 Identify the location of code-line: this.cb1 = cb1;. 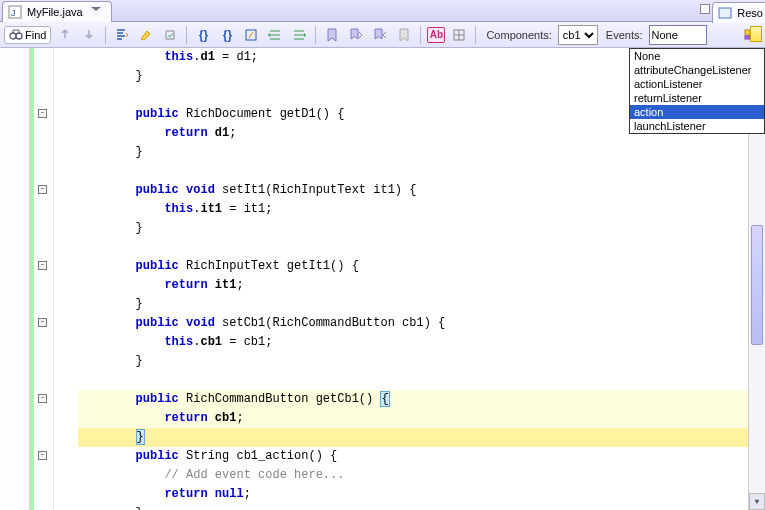
(413, 342).